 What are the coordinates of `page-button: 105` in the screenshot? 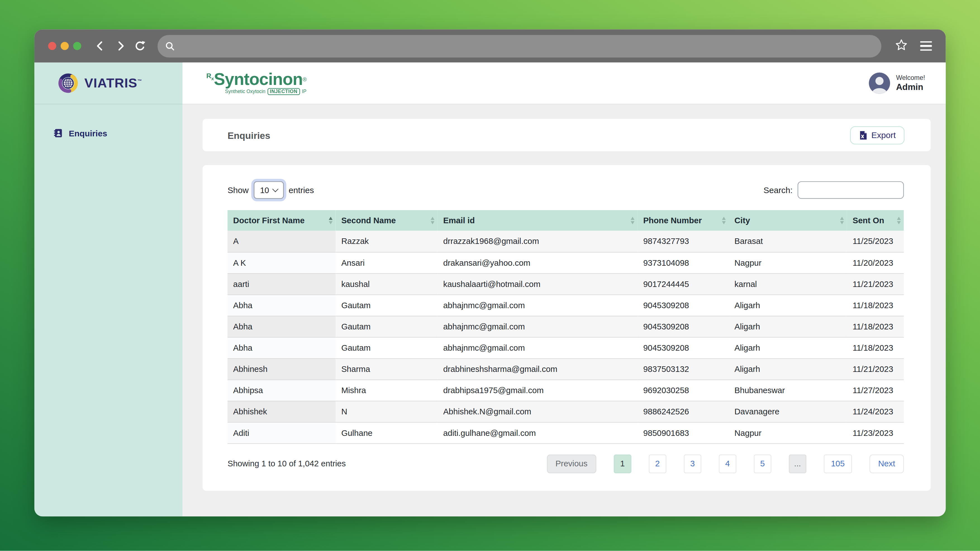 It's located at (838, 463).